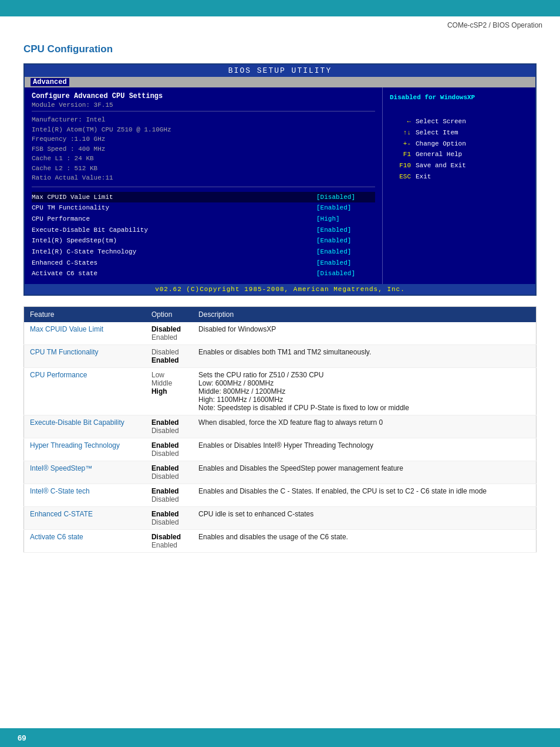 This screenshot has height=747, width=560. What do you see at coordinates (174, 273) in the screenshot?
I see `bios-setting-label-8: Activate C6 state` at bounding box center [174, 273].